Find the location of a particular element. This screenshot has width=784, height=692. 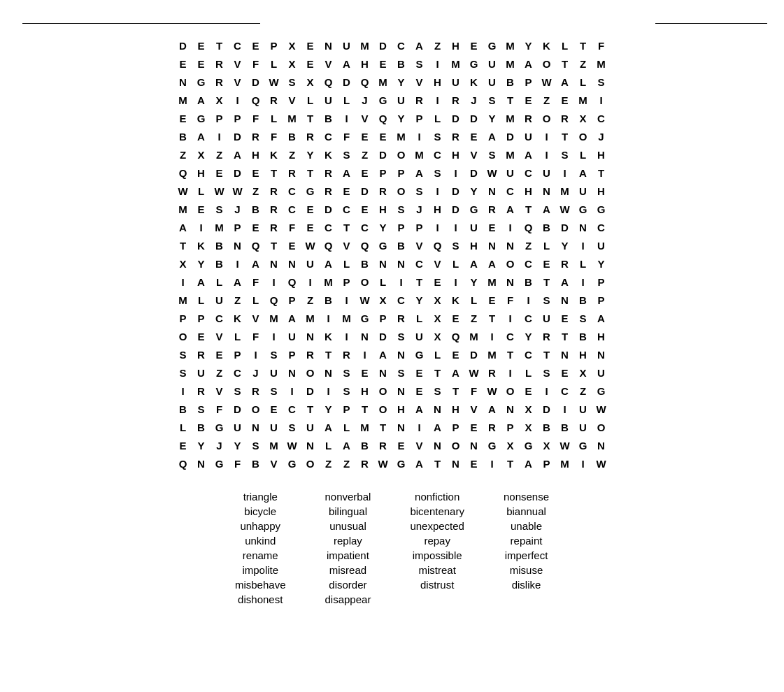

grid-cell: R is located at coordinates (456, 100).